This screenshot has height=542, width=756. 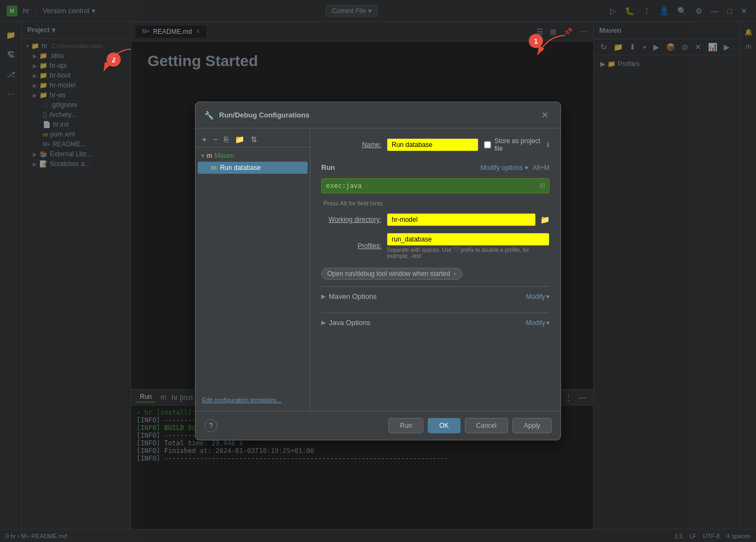 I want to click on tag-close-btn: ×, so click(x=455, y=274).